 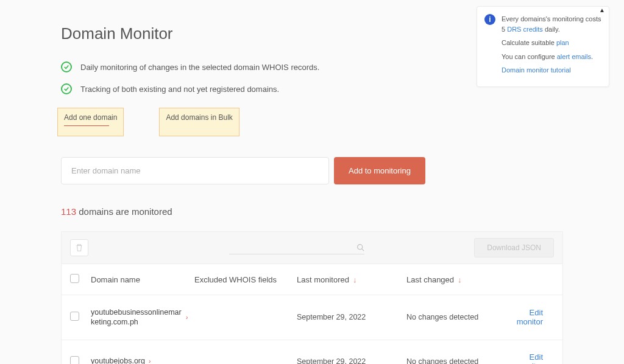 What do you see at coordinates (200, 67) in the screenshot?
I see `feature-text: Daily monitoring of changes in the selec…` at bounding box center [200, 67].